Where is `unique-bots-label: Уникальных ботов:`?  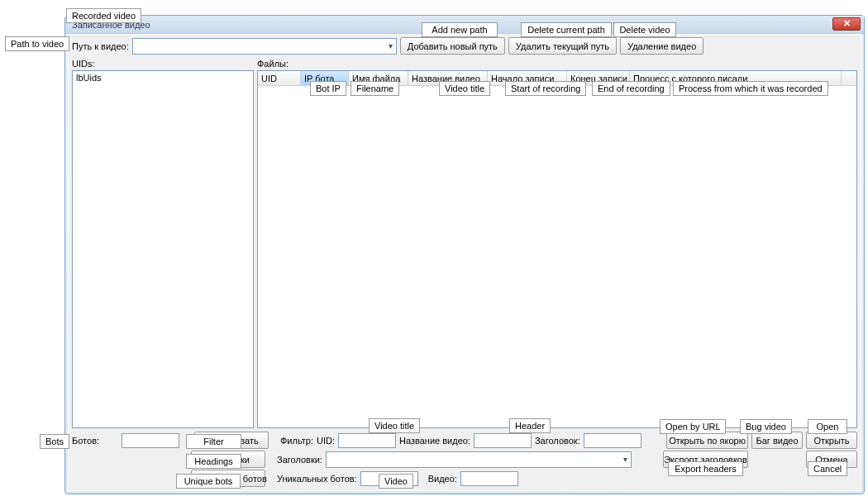 unique-bots-label: Уникальных ботов: is located at coordinates (317, 479).